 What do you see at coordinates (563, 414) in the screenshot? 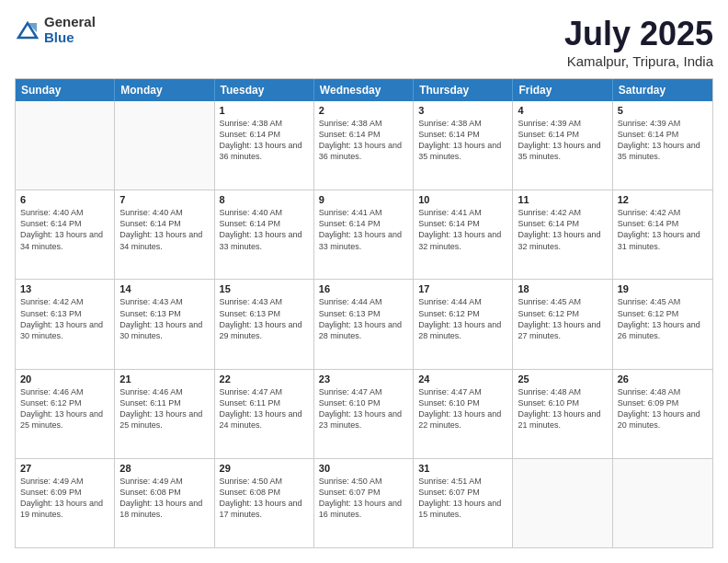
I see `cal-cell-3-5: 25Sunrise: 4:48 AMSunset: 6:10 PMDayligh…` at bounding box center [563, 414].